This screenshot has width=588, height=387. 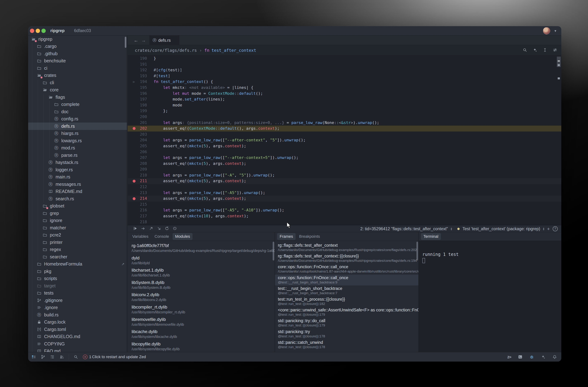 I want to click on tree-item-logger-rs: Ⓡlogger.rs, so click(x=78, y=170).